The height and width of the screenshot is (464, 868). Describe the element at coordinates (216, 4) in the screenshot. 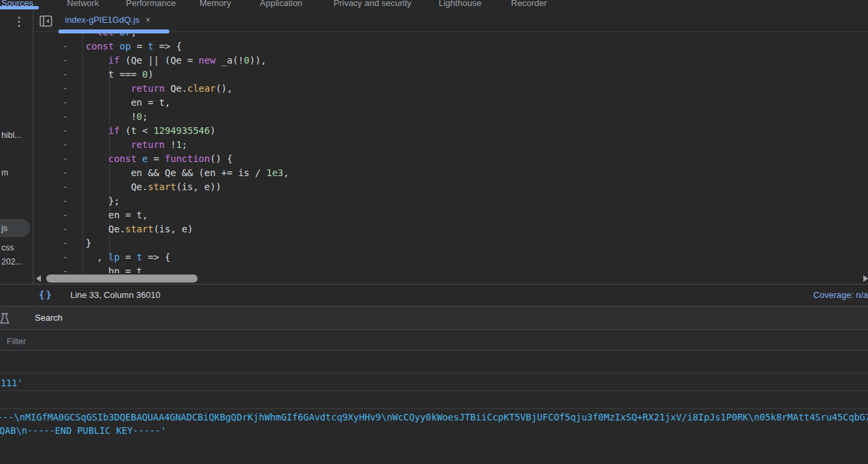

I see `panel-tab-memory: Memory` at that location.